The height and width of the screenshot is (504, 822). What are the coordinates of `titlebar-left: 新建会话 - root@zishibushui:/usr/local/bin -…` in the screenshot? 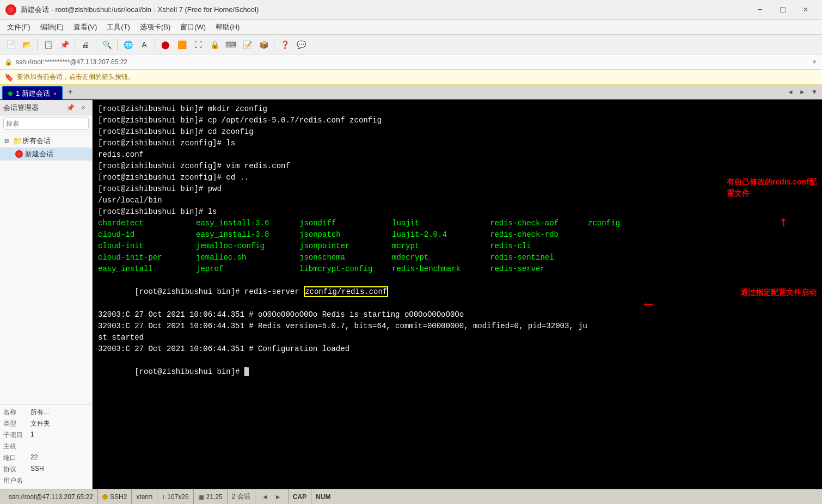 It's located at (132, 10).